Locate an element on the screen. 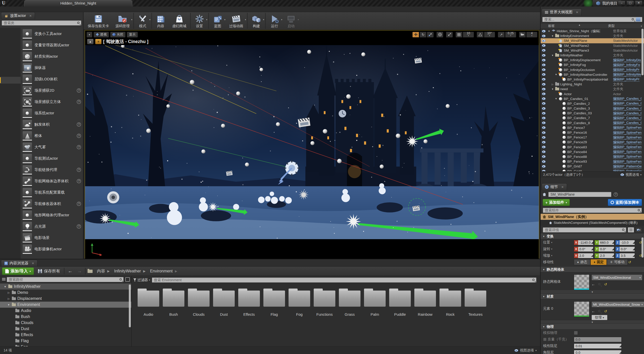  outliner-row: ▼ need 文件夹 is located at coordinates (592, 89).